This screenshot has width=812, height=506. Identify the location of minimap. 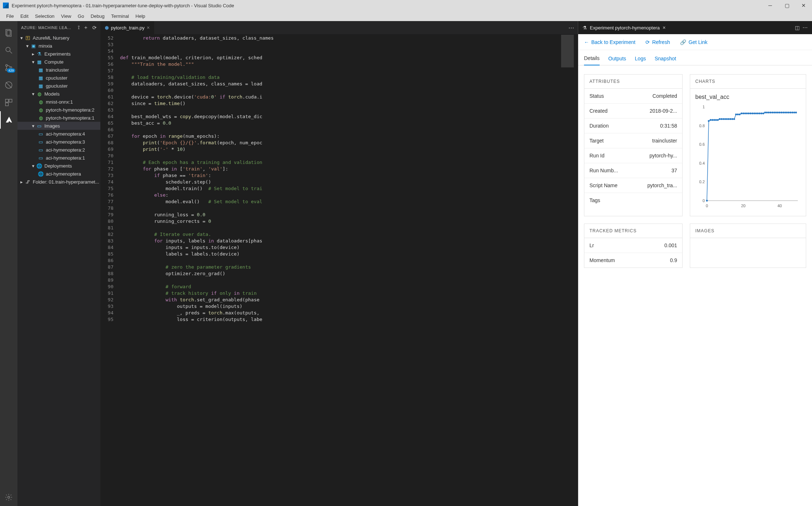
(569, 270).